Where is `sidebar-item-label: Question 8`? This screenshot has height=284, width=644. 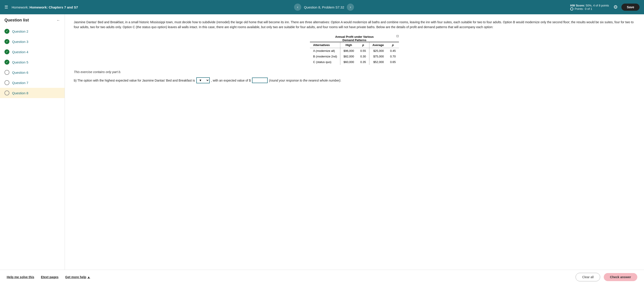 sidebar-item-label: Question 8 is located at coordinates (20, 93).